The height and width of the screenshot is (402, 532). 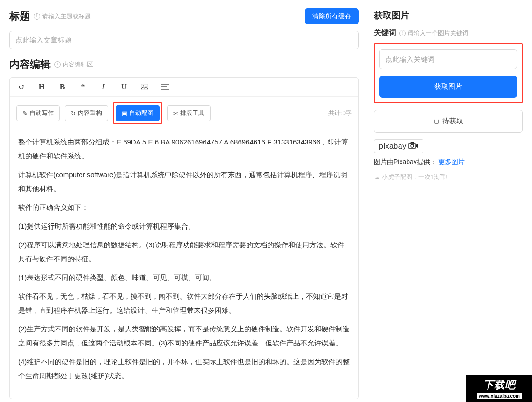 What do you see at coordinates (138, 113) in the screenshot?
I see `auto-image-button: ▣自动配图` at bounding box center [138, 113].